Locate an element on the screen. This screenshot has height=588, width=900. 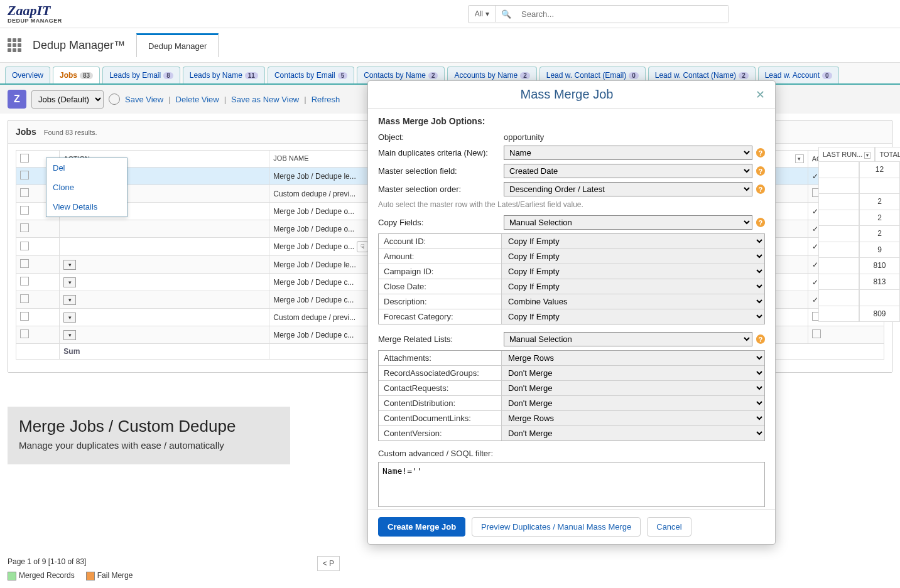
master-order-label: Master selection order: is located at coordinates (438, 190).